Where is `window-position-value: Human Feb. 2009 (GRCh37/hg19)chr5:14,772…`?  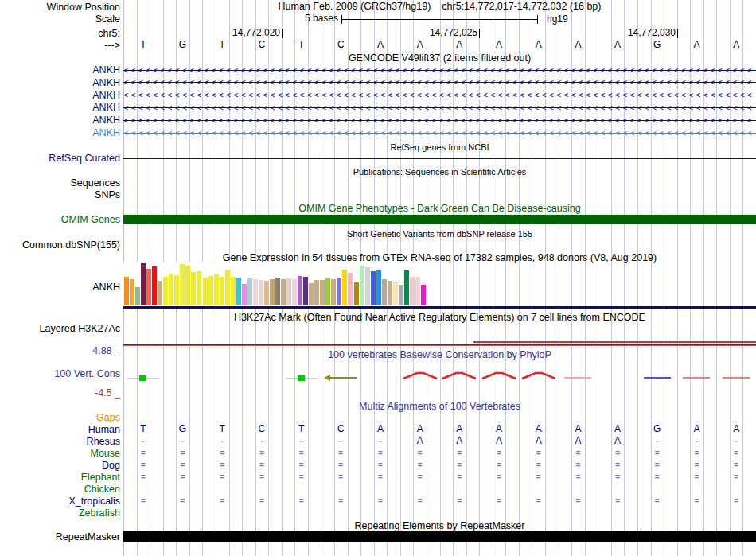
window-position-value: Human Feb. 2009 (GRCh37/hg19)chr5:14,772… is located at coordinates (439, 6).